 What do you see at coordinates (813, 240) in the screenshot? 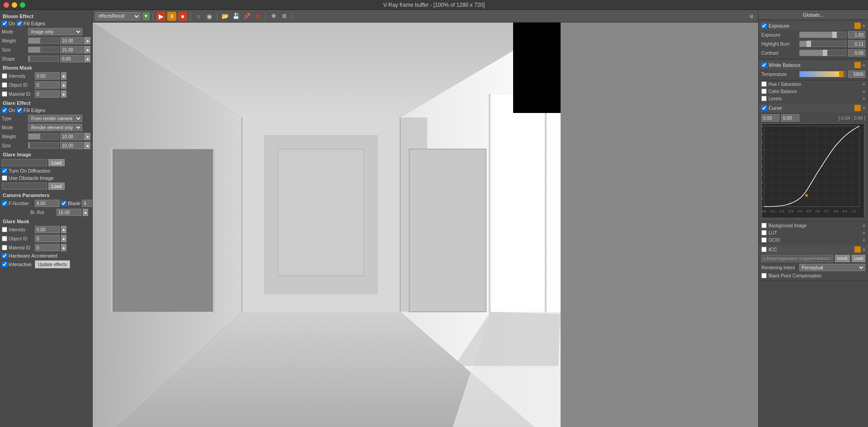
I see `ocio-row: OCIO ≡` at bounding box center [813, 240].